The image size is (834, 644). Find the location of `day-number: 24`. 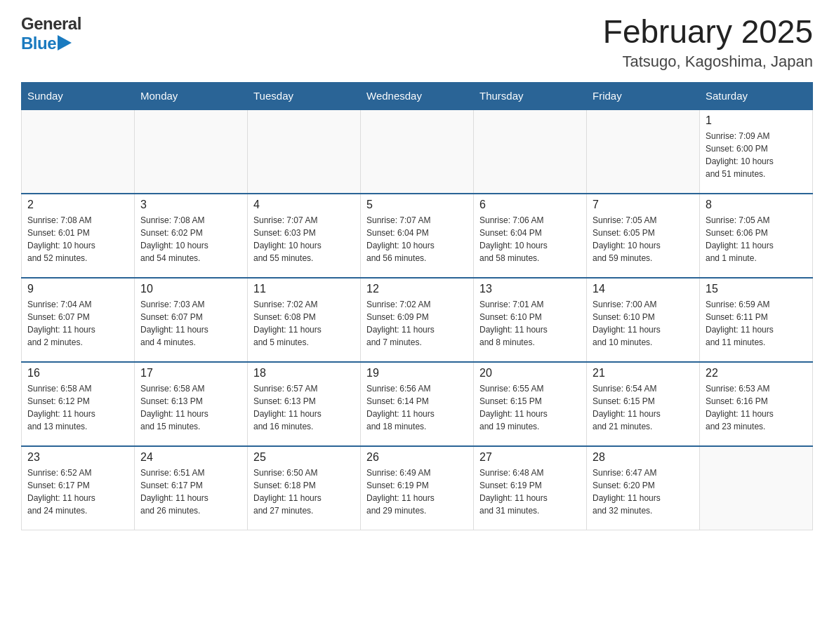

day-number: 24 is located at coordinates (191, 457).